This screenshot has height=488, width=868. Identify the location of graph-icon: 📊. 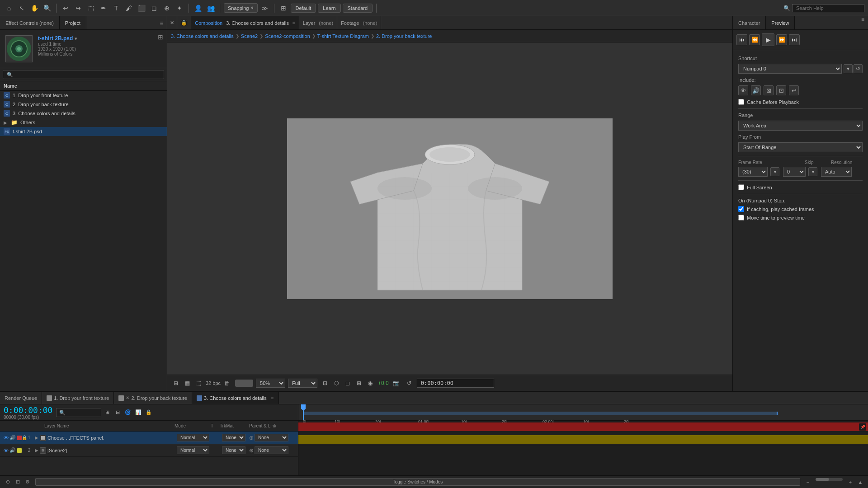
(138, 413).